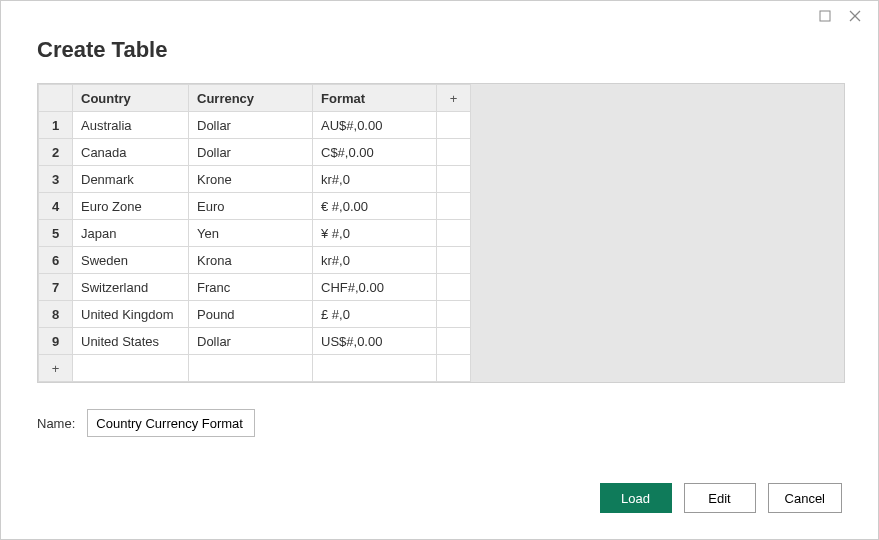  I want to click on col-header-country: Country, so click(131, 98).